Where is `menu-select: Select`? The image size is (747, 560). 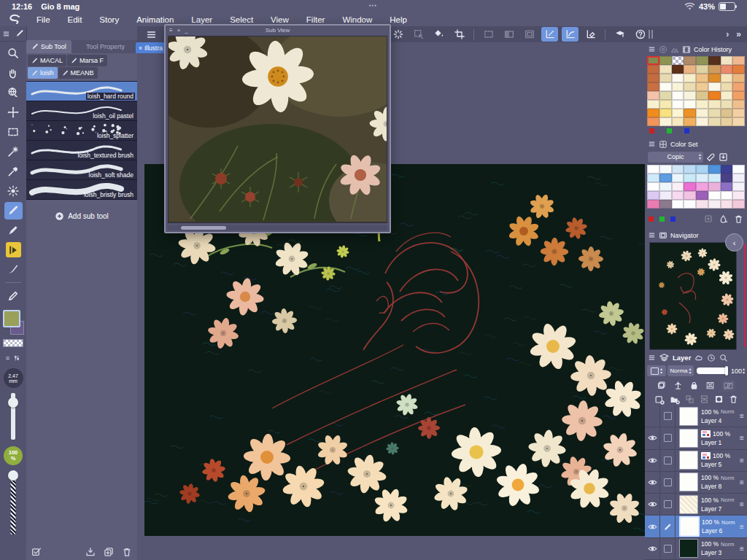
menu-select: Select is located at coordinates (241, 20).